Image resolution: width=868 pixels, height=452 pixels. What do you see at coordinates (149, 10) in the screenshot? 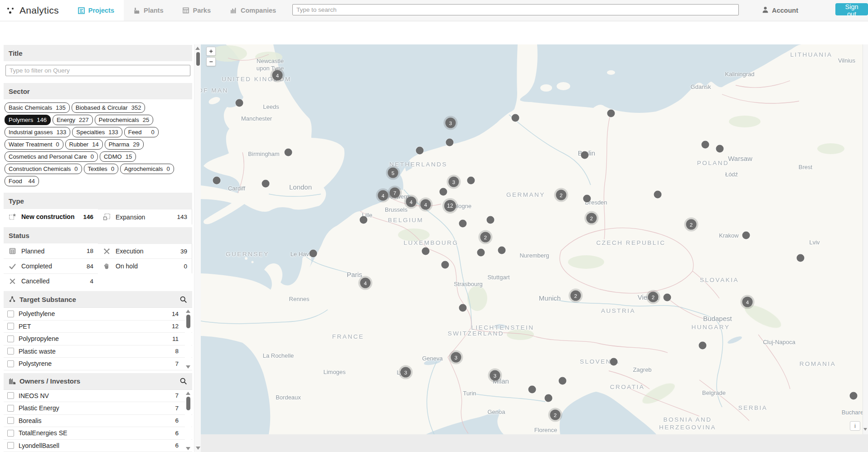
I see `nav-tab: Plants` at bounding box center [149, 10].